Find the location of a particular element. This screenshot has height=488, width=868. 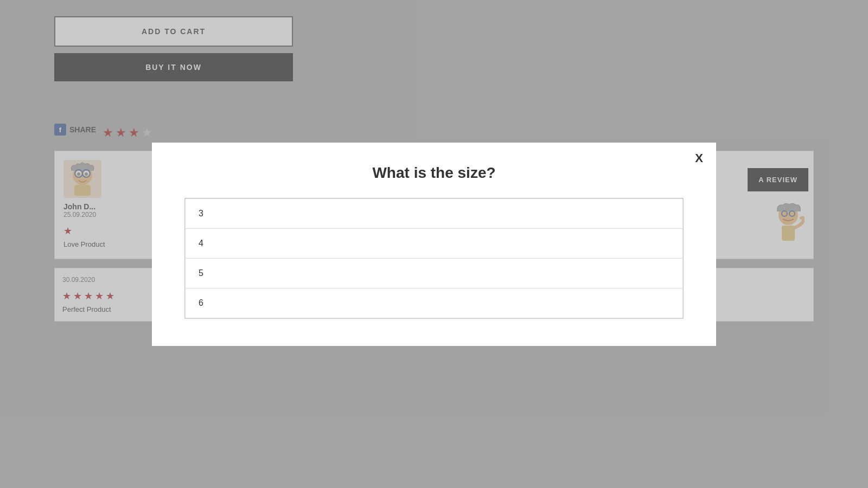

size-option-3: 3 is located at coordinates (434, 214).